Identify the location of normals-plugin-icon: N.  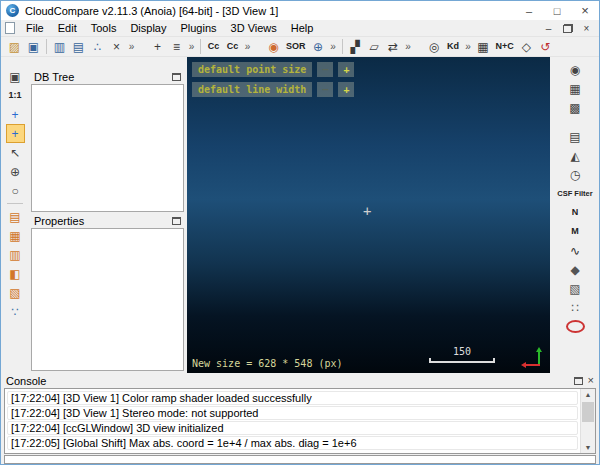
(576, 212).